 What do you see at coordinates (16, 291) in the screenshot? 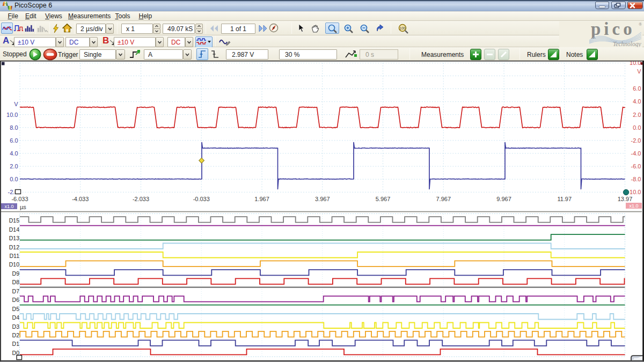
I see `svg-text: D7` at bounding box center [16, 291].